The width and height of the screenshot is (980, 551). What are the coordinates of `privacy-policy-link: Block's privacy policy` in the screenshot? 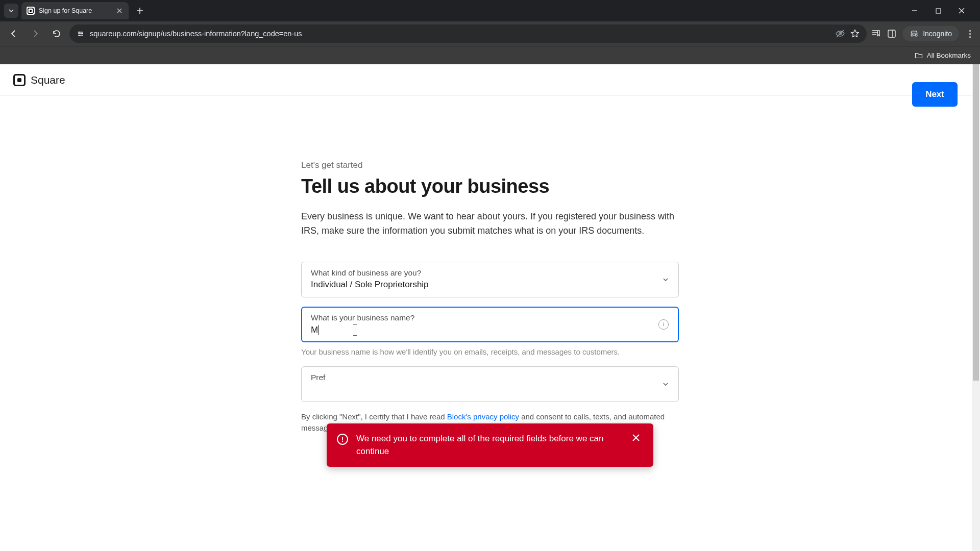 It's located at (483, 416).